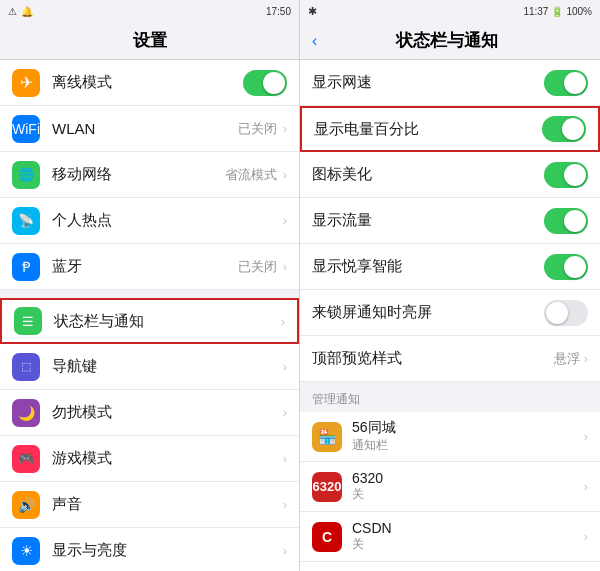 The height and width of the screenshot is (571, 600). I want to click on right-item-showflow: 显示流量, so click(450, 221).